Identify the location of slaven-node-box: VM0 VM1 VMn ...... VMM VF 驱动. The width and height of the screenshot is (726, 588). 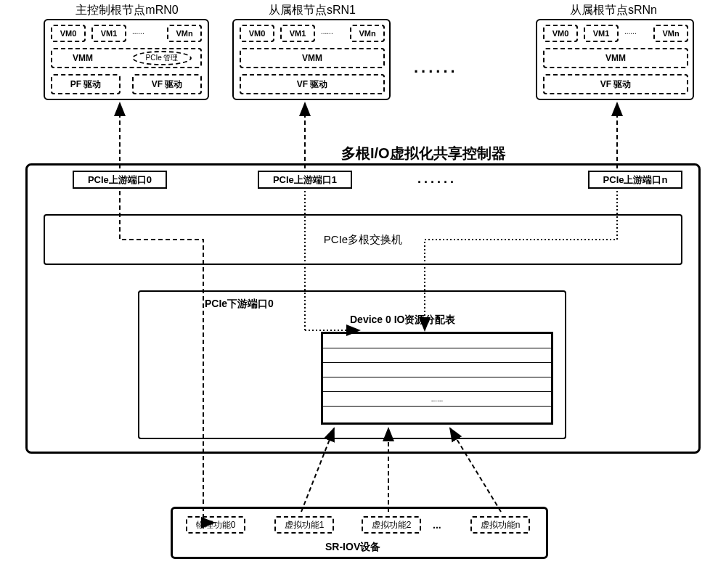
(615, 60).